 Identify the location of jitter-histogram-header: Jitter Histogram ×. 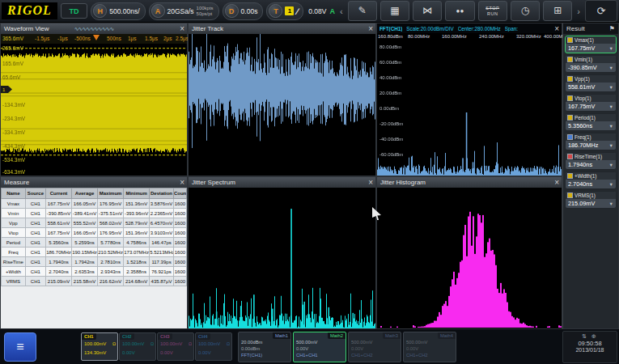
(469, 183).